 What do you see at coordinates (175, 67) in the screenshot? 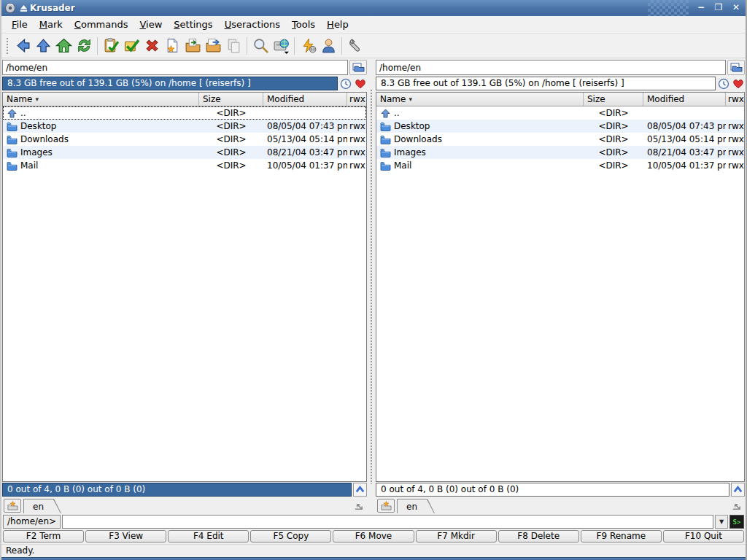
I see `left-path-input` at bounding box center [175, 67].